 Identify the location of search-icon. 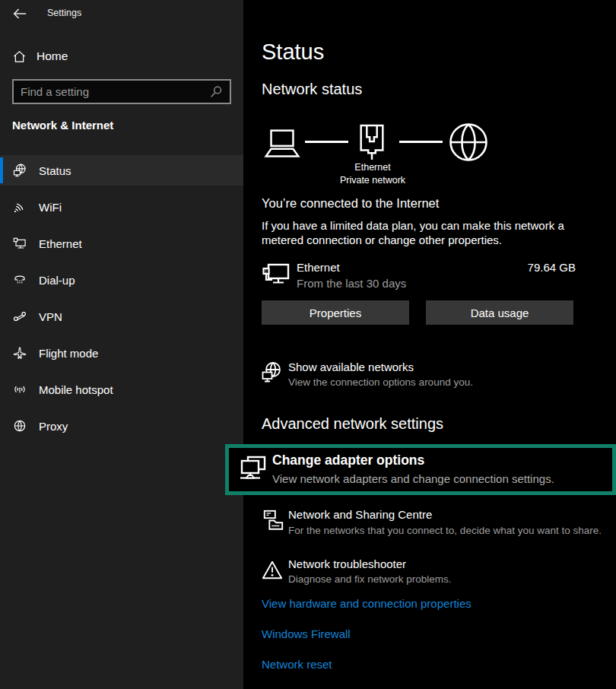
(216, 92).